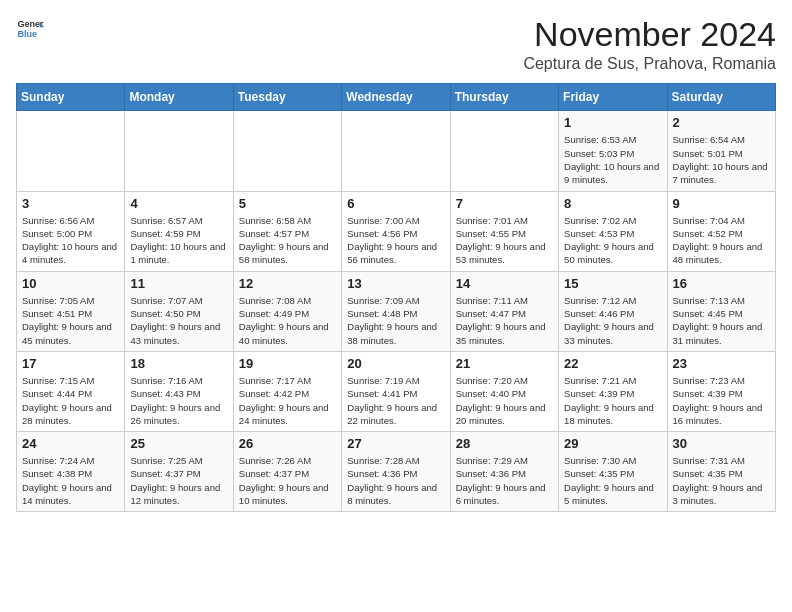 The height and width of the screenshot is (612, 792). Describe the element at coordinates (613, 151) in the screenshot. I see `calendar-cell: 1Sunrise: 6:53 AM Sunset: 5:03 PM Daylig…` at that location.